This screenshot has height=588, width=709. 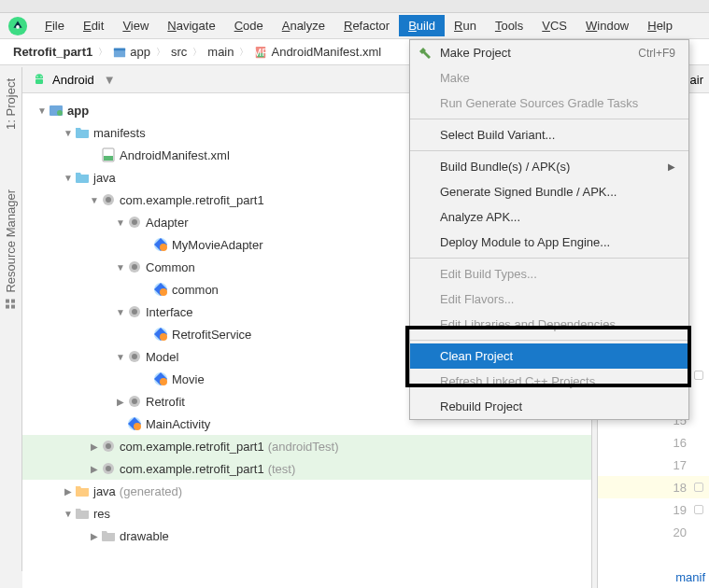 What do you see at coordinates (191, 26) in the screenshot?
I see `menu-navigate: Navigate` at bounding box center [191, 26].